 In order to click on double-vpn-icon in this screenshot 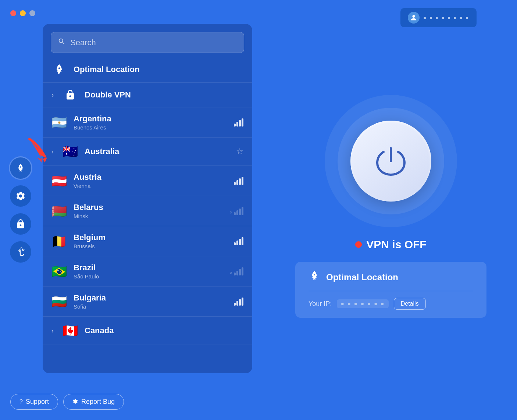, I will do `click(70, 95)`.